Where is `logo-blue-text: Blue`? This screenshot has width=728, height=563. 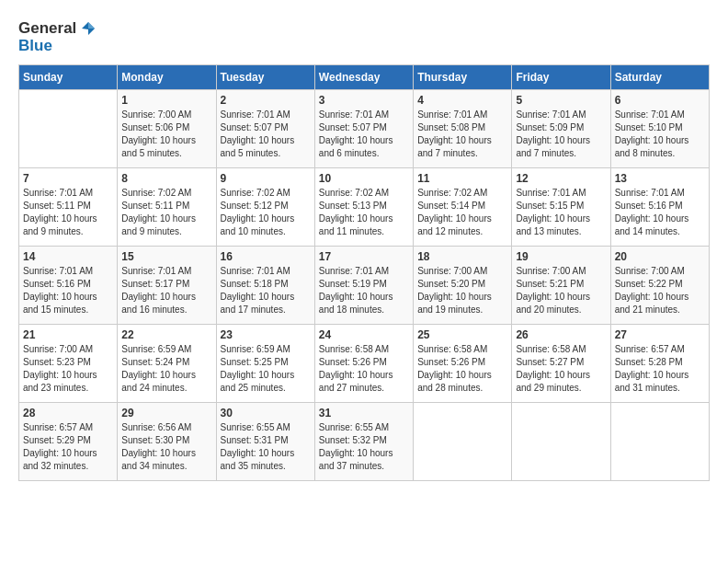
logo-blue-text: Blue is located at coordinates (35, 46).